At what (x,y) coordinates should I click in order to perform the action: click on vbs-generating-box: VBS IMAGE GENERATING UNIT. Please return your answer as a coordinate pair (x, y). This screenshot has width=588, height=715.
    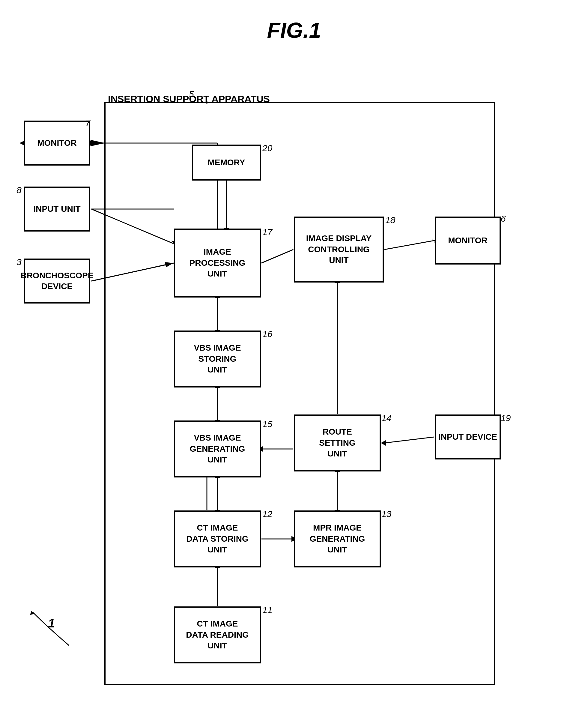
    Looking at the image, I should click on (217, 449).